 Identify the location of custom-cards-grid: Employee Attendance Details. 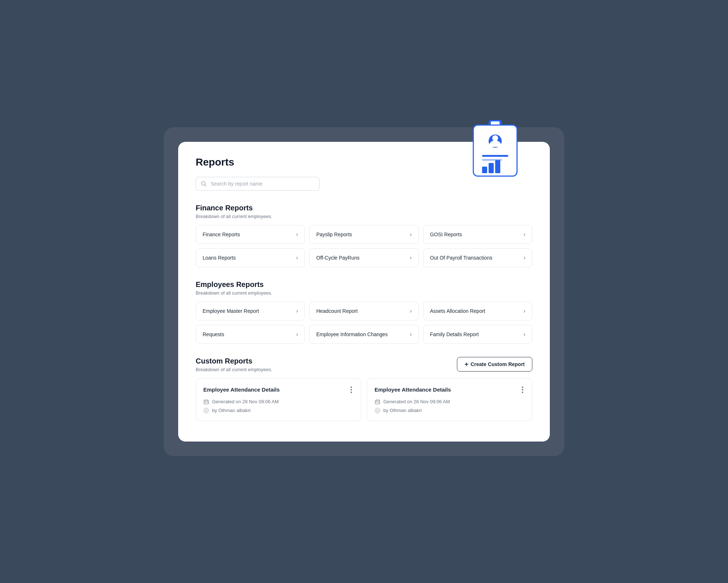
(364, 400).